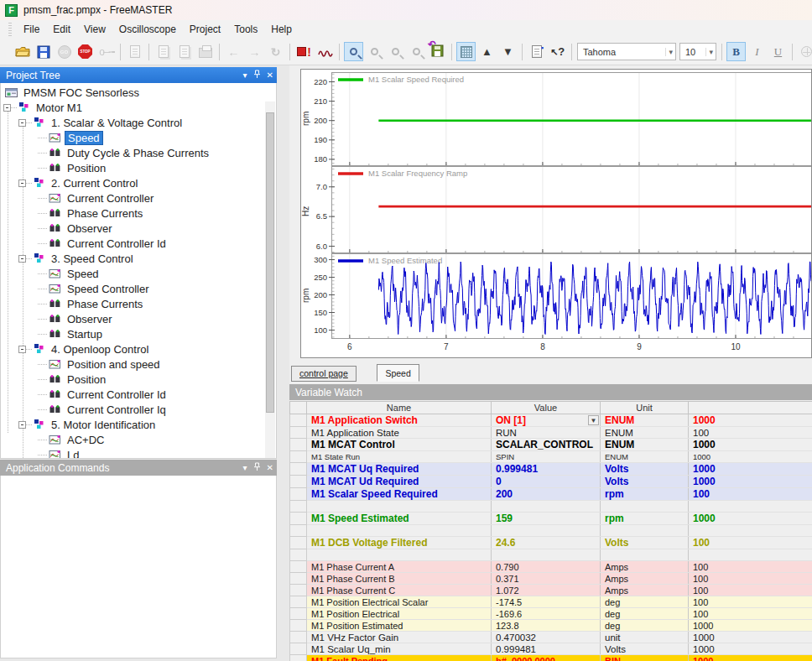  What do you see at coordinates (133, 273) in the screenshot?
I see `tree-item-speed: Speed` at bounding box center [133, 273].